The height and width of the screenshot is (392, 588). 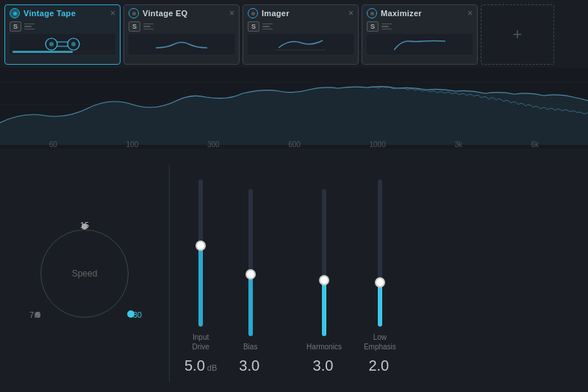 I want to click on harmonics-slider-group: Harmonics 3.0, so click(x=324, y=282).